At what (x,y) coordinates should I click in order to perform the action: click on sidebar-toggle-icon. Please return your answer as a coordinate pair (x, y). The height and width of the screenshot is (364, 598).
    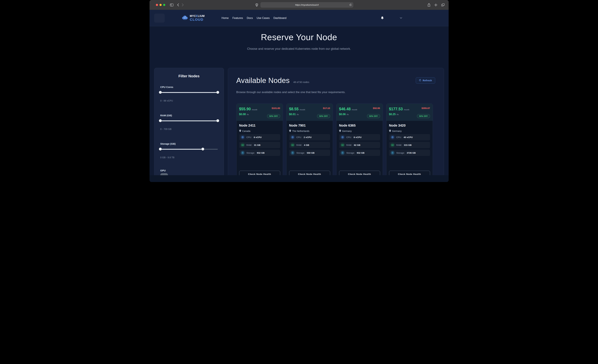
    Looking at the image, I should click on (172, 5).